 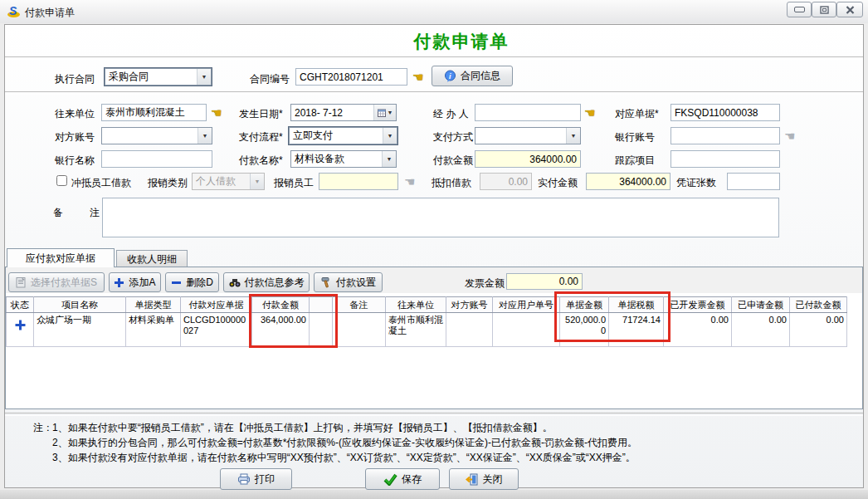 What do you see at coordinates (427, 330) in the screenshot?
I see `table-row: 众城广场一期 材料采购单 CLCGD100000027 364,000.00 泰…` at bounding box center [427, 330].